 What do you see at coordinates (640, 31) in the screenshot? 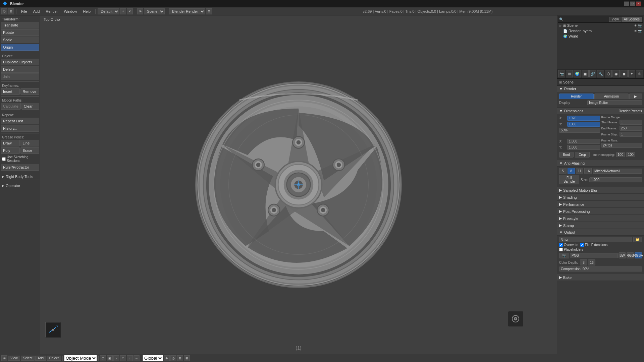
I see `rl-render-icon: 📷` at bounding box center [640, 31].